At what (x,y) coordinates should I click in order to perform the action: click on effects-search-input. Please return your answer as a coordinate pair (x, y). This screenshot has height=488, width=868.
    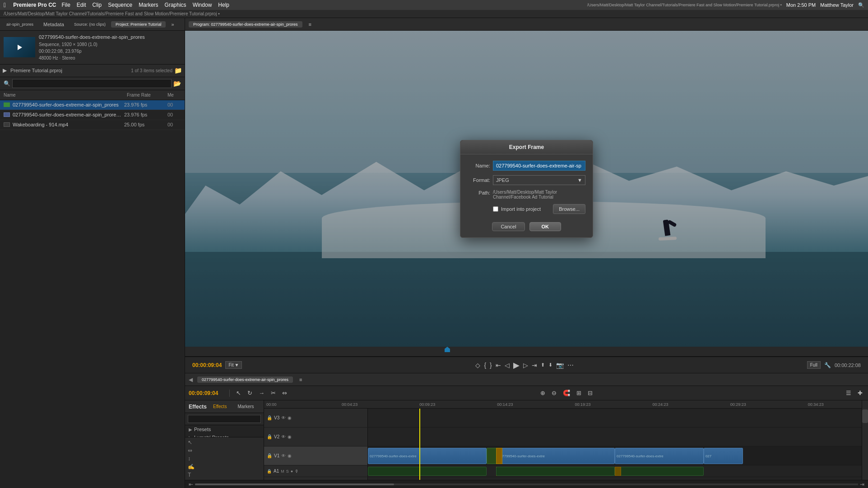
    Looking at the image, I should click on (224, 419).